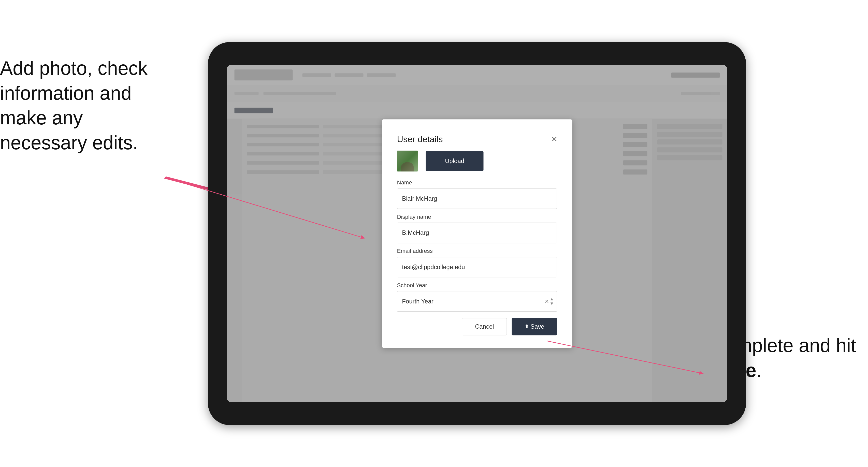 The width and height of the screenshot is (868, 467). I want to click on email-label: Email address, so click(477, 251).